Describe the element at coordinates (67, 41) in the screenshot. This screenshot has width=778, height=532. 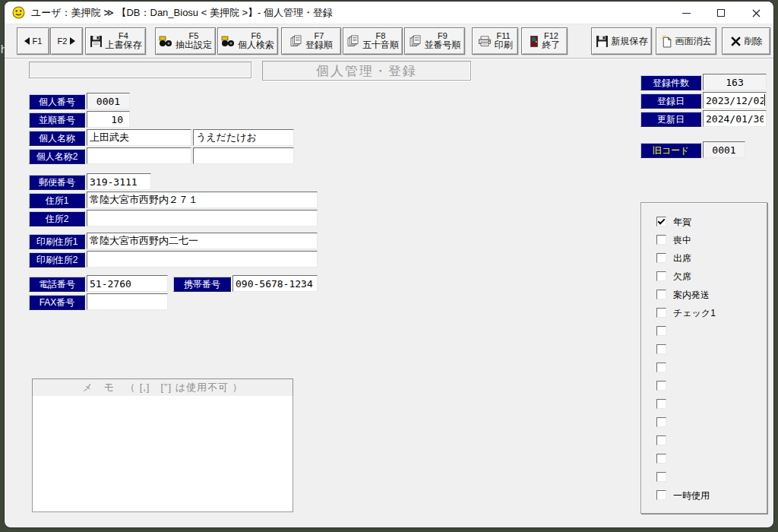
I see `next-record-button: F2` at that location.